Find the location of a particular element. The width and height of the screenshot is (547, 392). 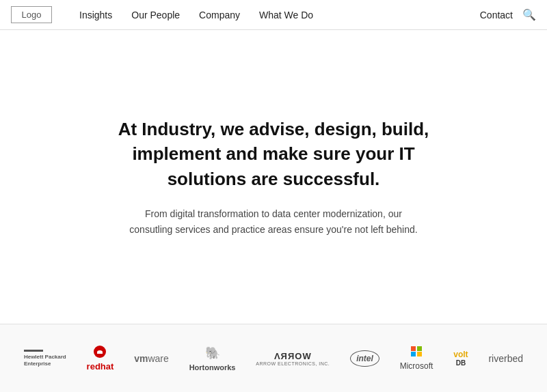

partner-hpe: Hewlett PackardEnterprise is located at coordinates (45, 358).